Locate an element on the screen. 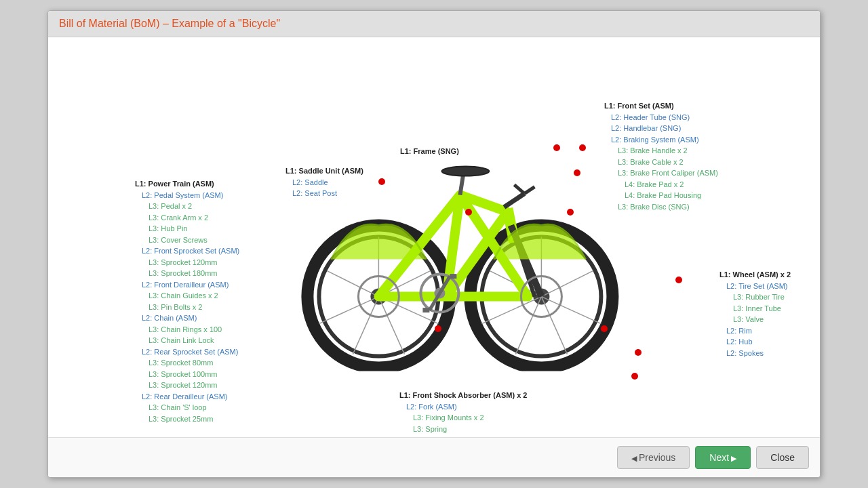 This screenshot has height=488, width=868. label-front-set: L1: Front Set (ASM) L2: Header Tube (SNG… is located at coordinates (661, 156).